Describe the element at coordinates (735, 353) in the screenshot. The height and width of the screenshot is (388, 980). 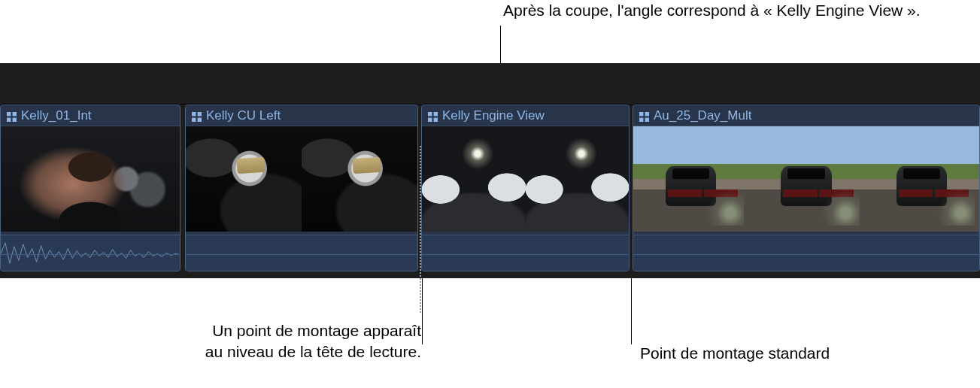
I see `annotation-br-text: Point de montage standard` at that location.